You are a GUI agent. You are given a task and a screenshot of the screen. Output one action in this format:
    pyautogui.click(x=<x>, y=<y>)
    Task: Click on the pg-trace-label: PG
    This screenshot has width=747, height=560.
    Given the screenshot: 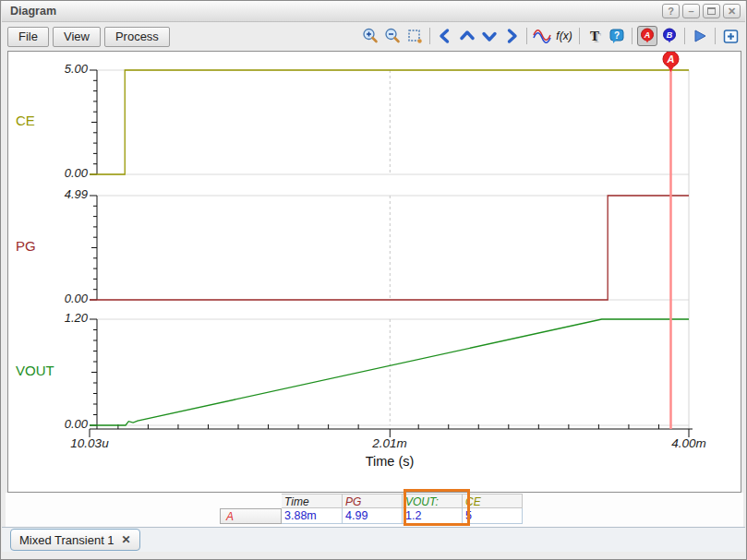 What is the action you would take?
    pyautogui.click(x=53, y=245)
    